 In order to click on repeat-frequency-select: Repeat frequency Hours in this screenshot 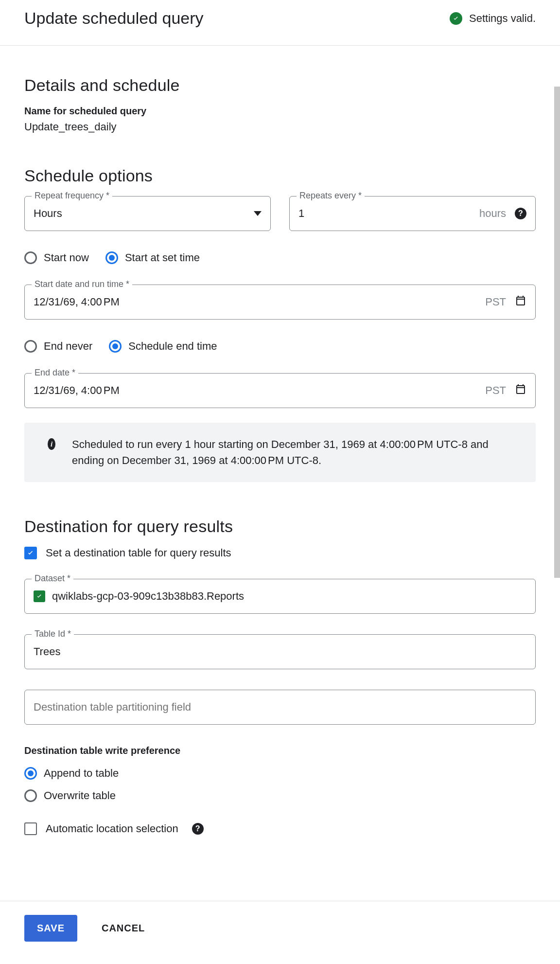, I will do `click(148, 214)`.